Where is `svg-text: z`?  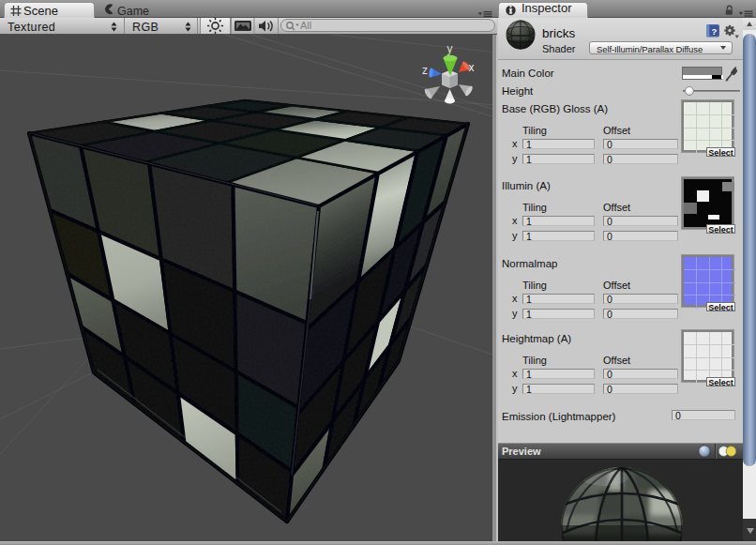 svg-text: z is located at coordinates (425, 70).